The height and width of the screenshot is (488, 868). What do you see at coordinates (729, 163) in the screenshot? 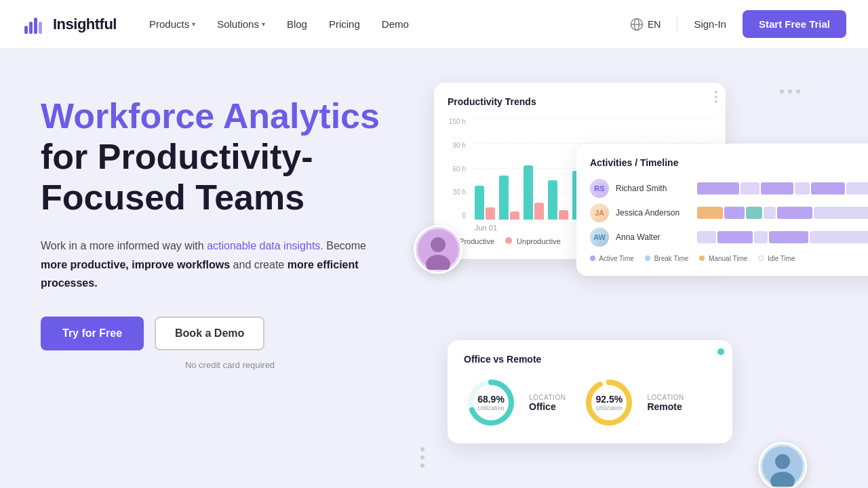
I see `activities-title: Activities / Timeline` at bounding box center [729, 163].